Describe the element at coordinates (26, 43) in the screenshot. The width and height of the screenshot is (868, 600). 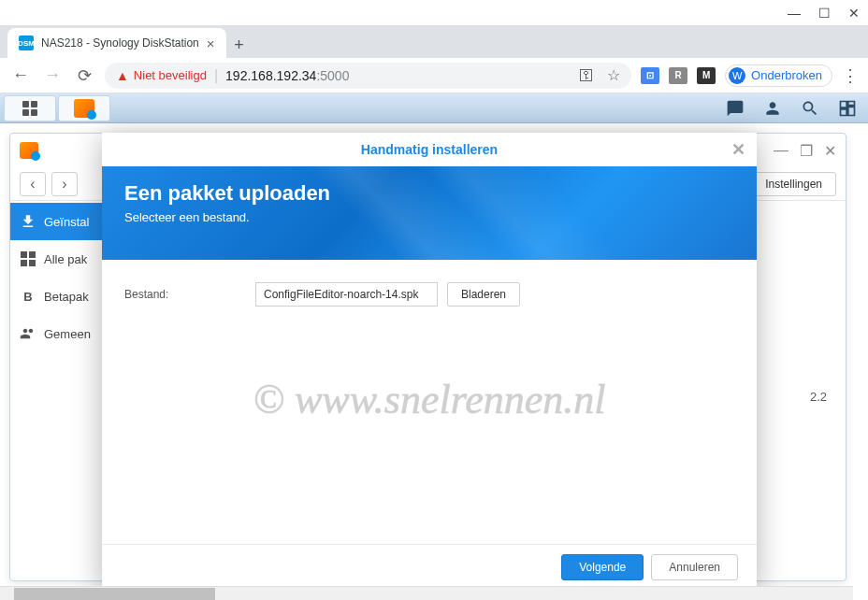
I see `tab-favicon-icon: DSM` at that location.